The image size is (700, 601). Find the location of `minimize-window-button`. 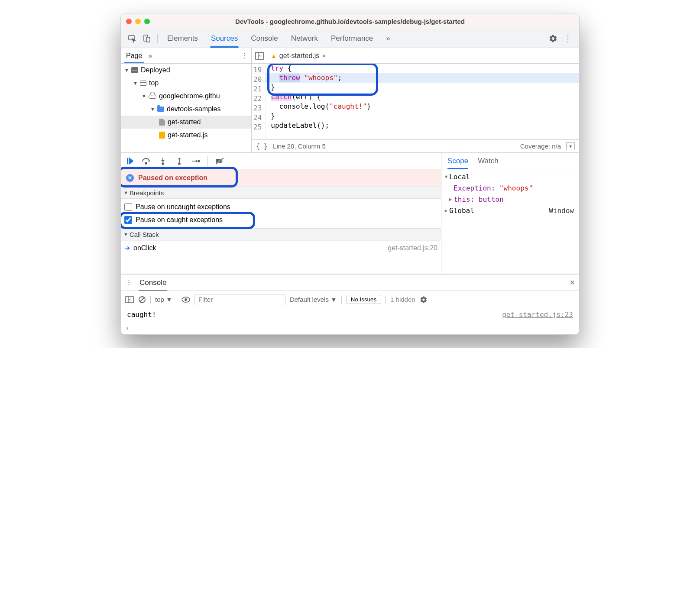

minimize-window-button is located at coordinates (138, 22).